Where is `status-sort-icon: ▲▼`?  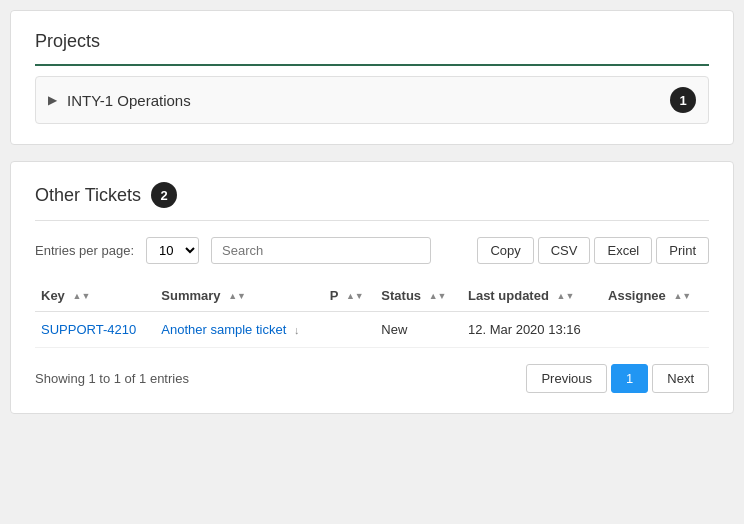 status-sort-icon: ▲▼ is located at coordinates (438, 296).